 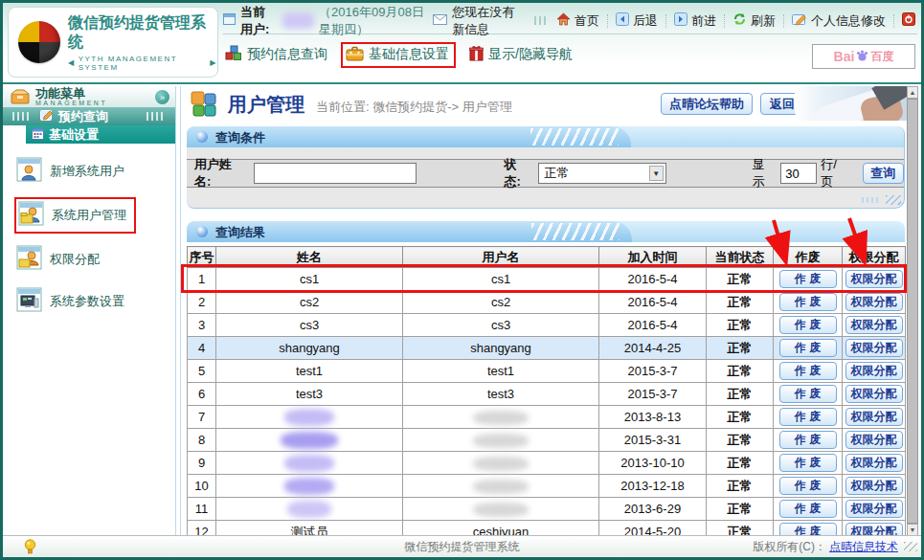 What do you see at coordinates (913, 311) in the screenshot?
I see `scrollbar-thumb` at bounding box center [913, 311].